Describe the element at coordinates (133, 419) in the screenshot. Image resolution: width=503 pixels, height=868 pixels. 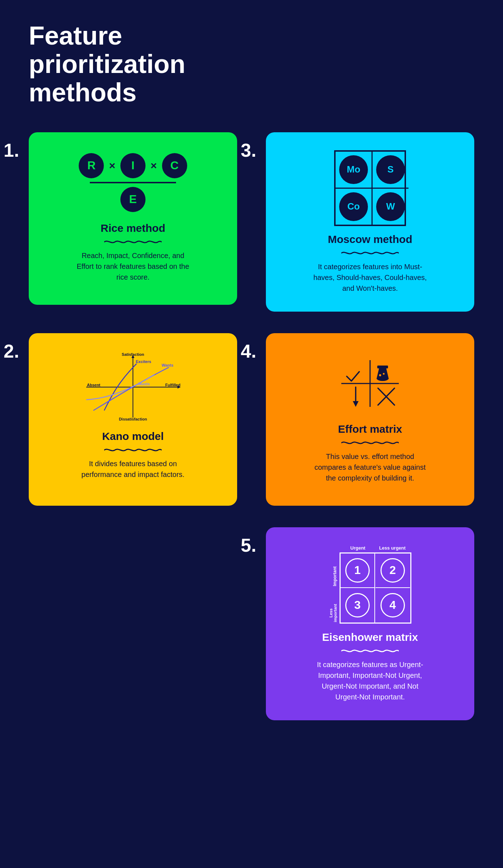
I see `kano-card: Satisfaction Dissatisfaction Absent Fulf…` at that location.